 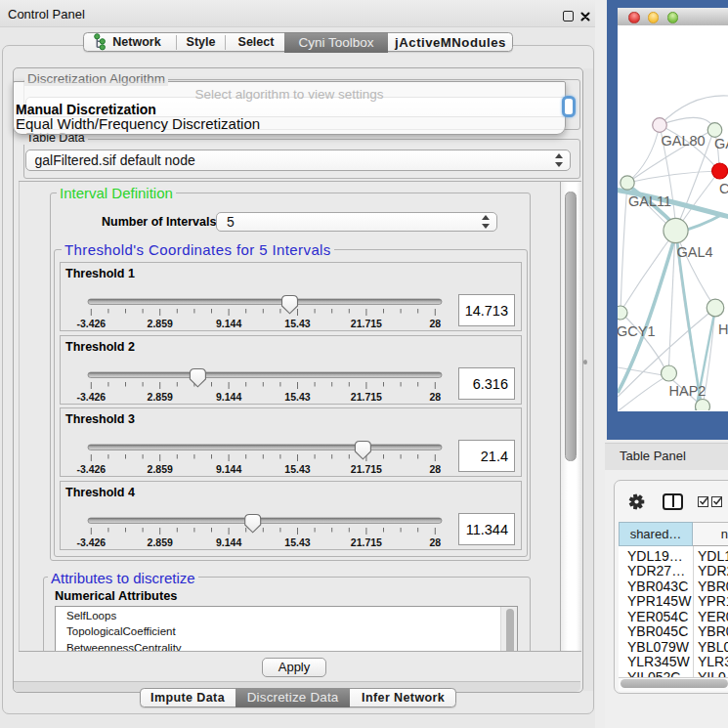 What do you see at coordinates (723, 189) in the screenshot?
I see `svg-text: C` at bounding box center [723, 189].